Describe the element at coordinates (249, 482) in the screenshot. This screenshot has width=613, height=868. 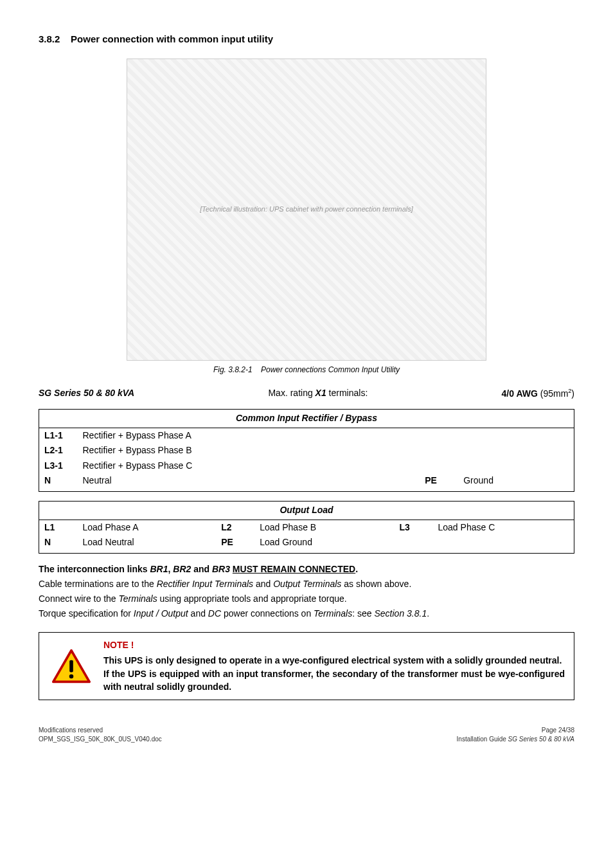
I see `t1-r3-c2: Neutral` at that location.